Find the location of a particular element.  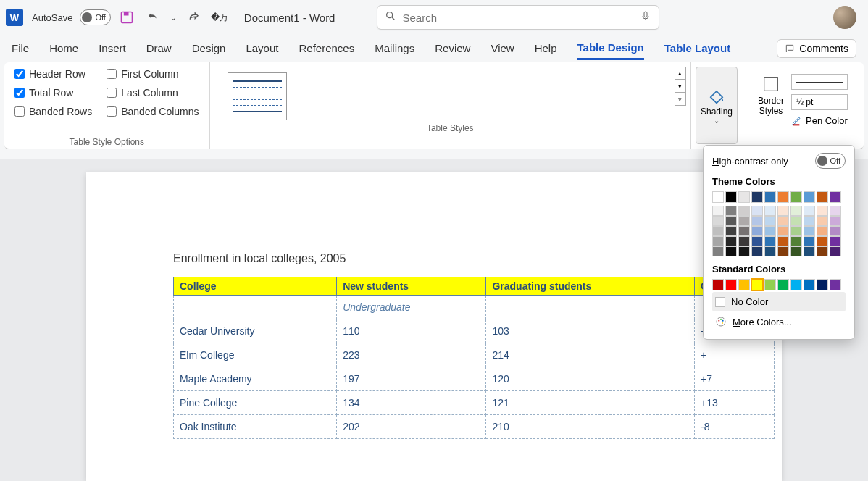

th-grad: Graduating students is located at coordinates (591, 287).